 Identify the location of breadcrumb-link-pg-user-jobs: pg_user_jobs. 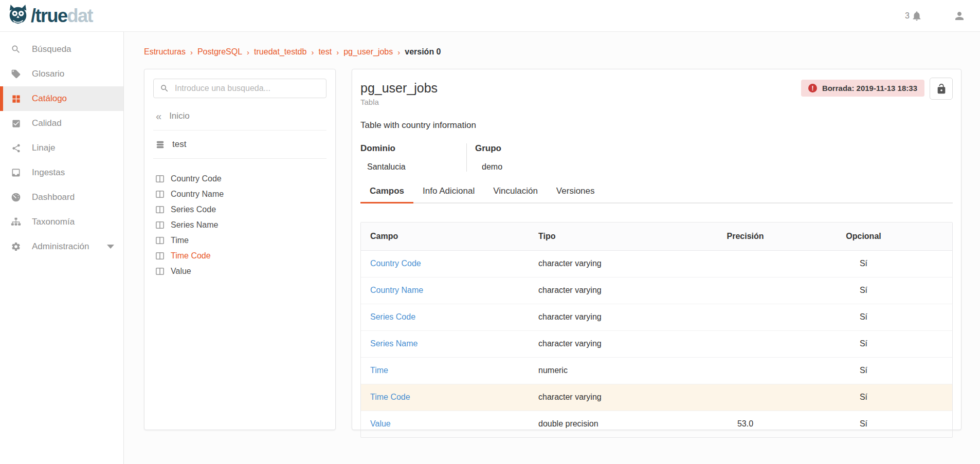
(368, 52).